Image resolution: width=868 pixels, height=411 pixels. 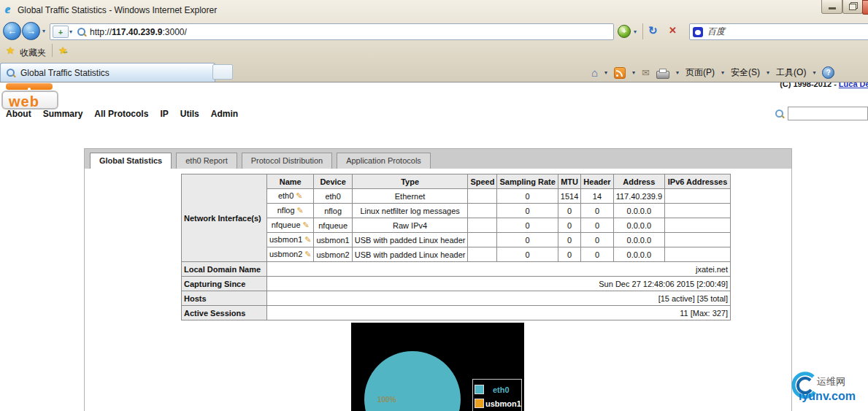 What do you see at coordinates (19, 114) in the screenshot?
I see `menu-item-about: About` at bounding box center [19, 114].